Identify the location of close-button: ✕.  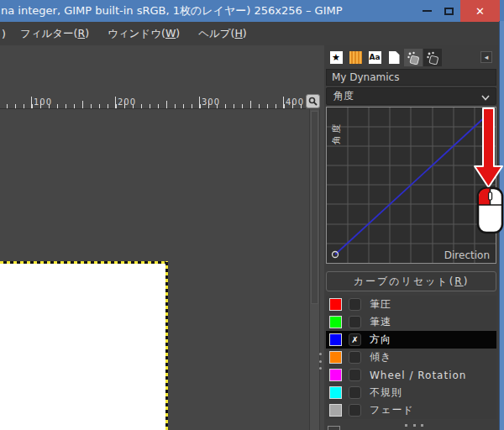
(480, 11).